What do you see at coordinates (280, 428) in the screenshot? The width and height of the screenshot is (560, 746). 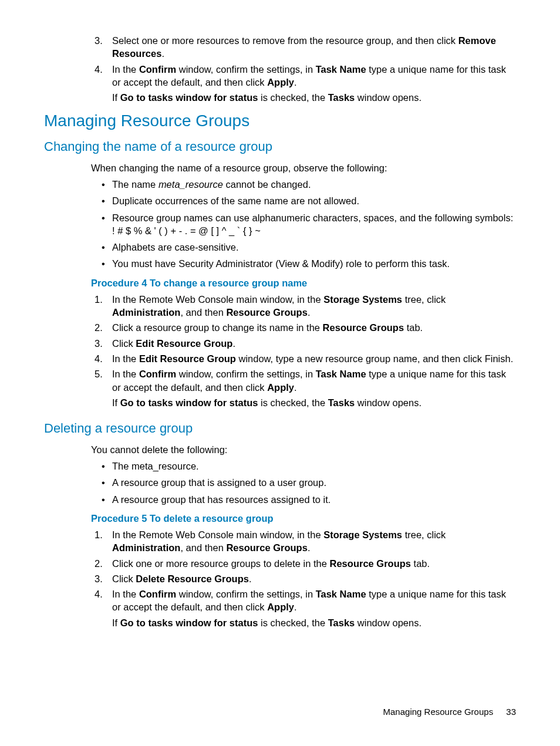 I see `heading-deleting: Deleting a resource group` at bounding box center [280, 428].